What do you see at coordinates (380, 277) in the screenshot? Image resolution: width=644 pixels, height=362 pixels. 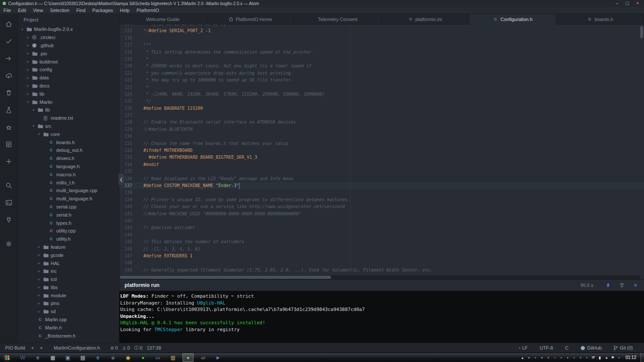 I see `editor-horizontal-scrollbar` at bounding box center [380, 277].